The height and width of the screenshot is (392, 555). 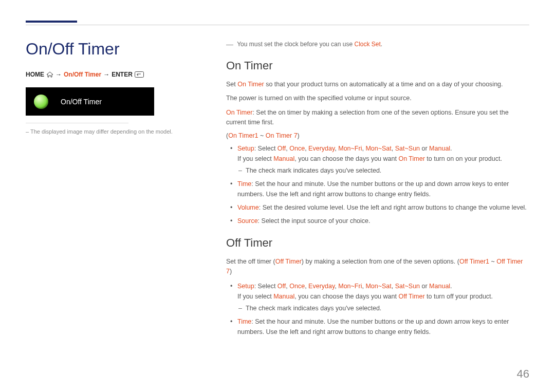 What do you see at coordinates (122, 74) in the screenshot?
I see `breadcrumb-enter: ENTER` at bounding box center [122, 74].